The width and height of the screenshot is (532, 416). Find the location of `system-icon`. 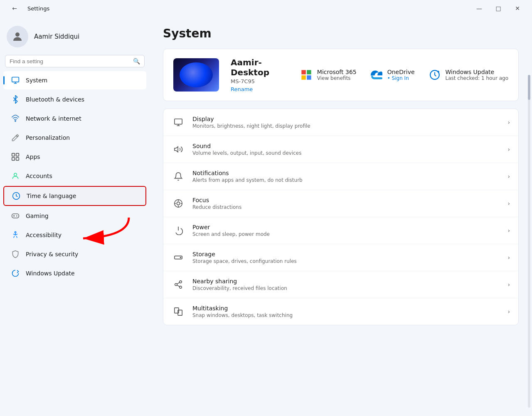

system-icon is located at coordinates (15, 80).